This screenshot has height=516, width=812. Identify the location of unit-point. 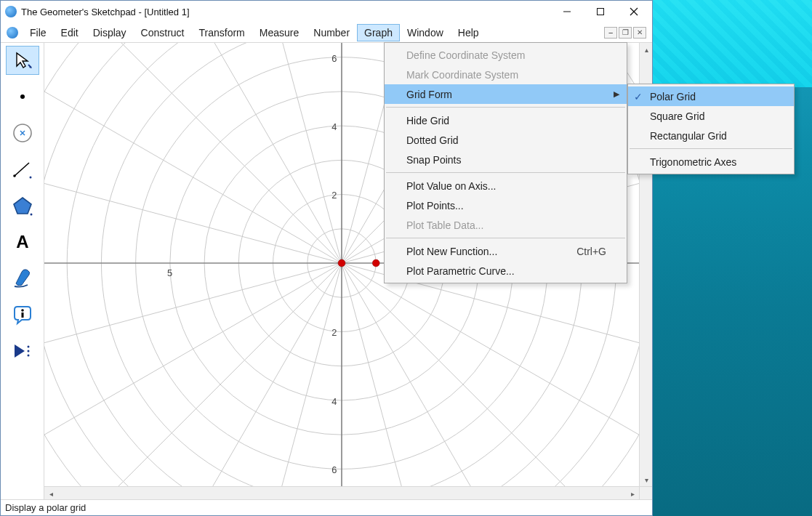
(376, 263).